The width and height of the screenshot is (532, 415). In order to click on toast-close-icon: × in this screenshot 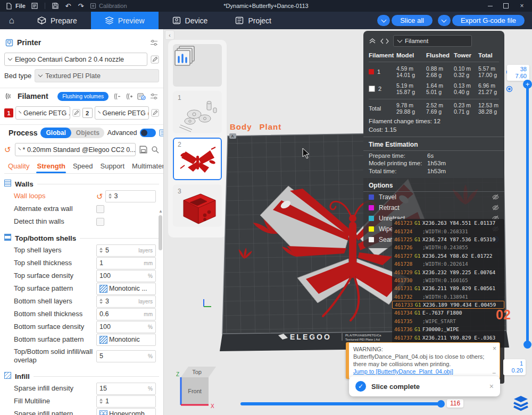, I will do `click(492, 386)`.